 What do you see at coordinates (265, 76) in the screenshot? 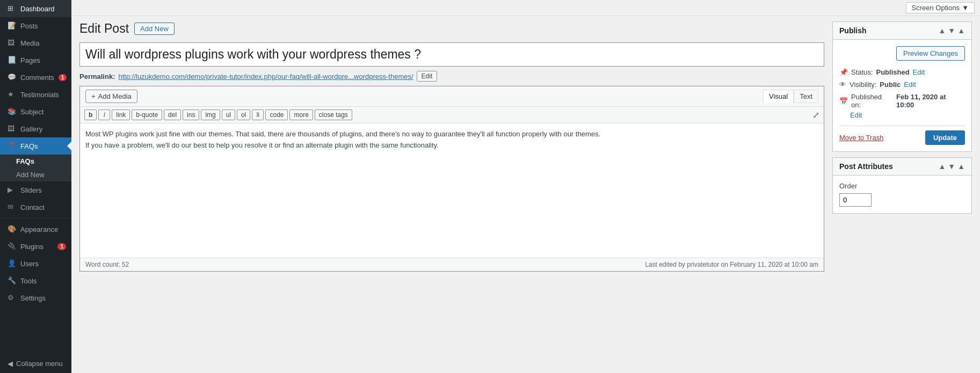
I see `permalink-url: http://luzukdemo.com/demo/private-tutor/…` at bounding box center [265, 76].